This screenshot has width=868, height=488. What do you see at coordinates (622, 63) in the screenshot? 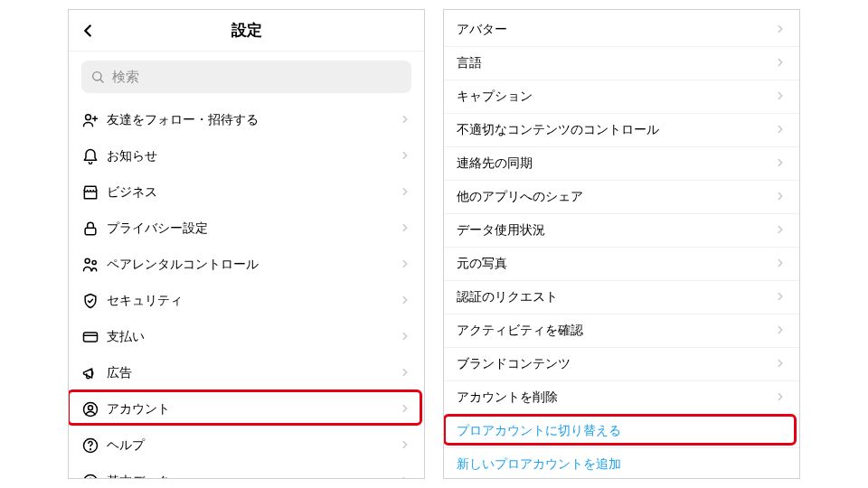
I see `account-item-language: 言語` at bounding box center [622, 63].